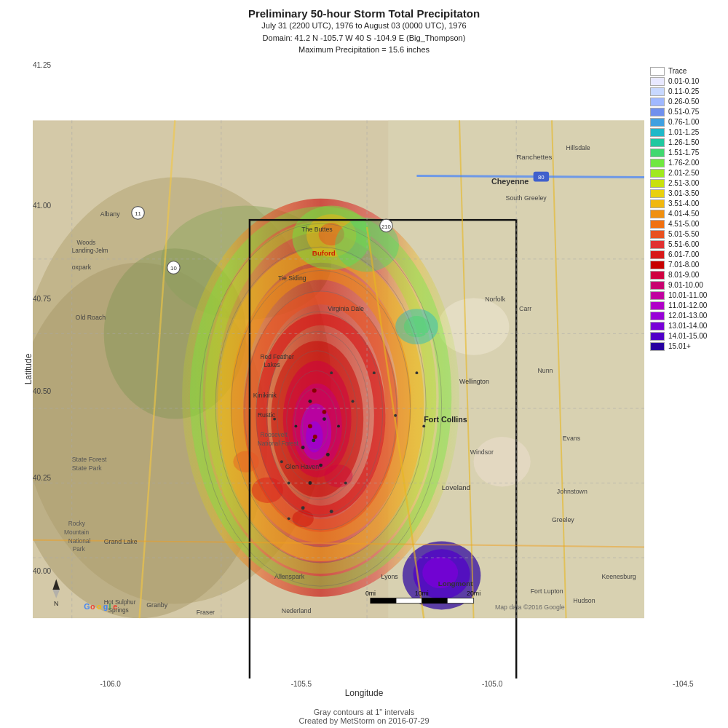 The image size is (728, 728). Describe the element at coordinates (684, 255) in the screenshot. I see `legend-label: 6.01-7.00` at that location.